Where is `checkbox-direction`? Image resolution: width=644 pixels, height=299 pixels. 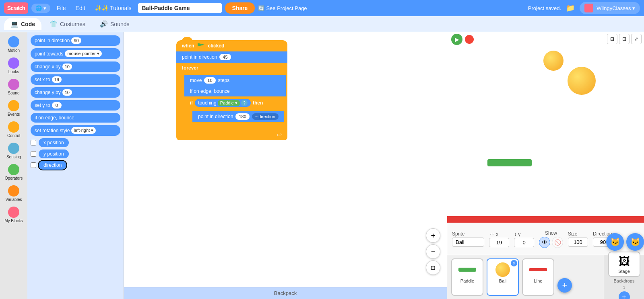
checkbox-direction is located at coordinates (33, 165).